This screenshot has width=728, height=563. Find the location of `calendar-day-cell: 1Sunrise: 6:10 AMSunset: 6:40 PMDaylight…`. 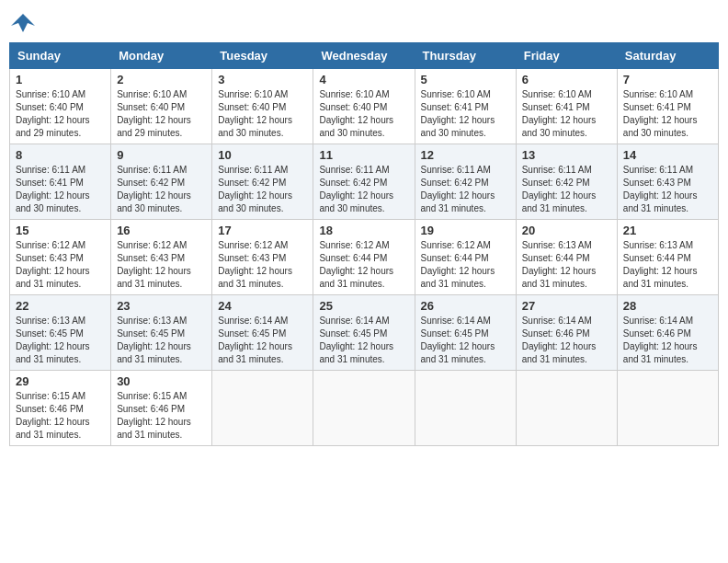

calendar-day-cell: 1Sunrise: 6:10 AMSunset: 6:40 PMDaylight… is located at coordinates (61, 107).